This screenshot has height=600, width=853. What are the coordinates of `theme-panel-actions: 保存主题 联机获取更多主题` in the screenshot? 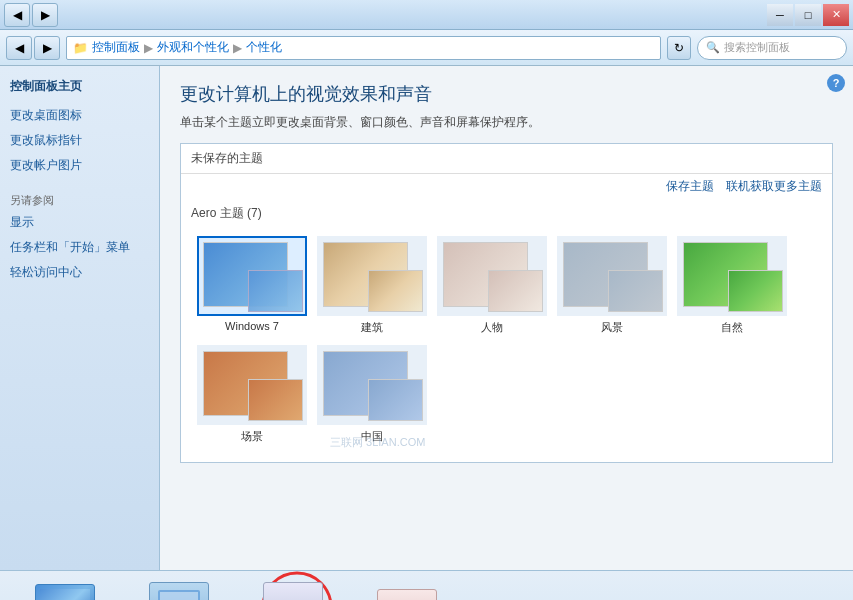 It's located at (506, 186).